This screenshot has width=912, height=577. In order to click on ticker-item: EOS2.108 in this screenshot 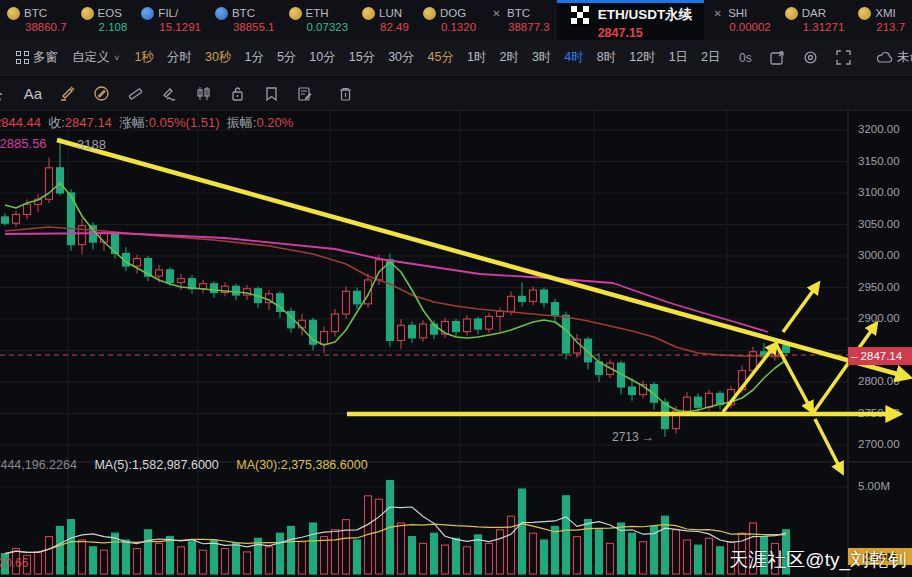, I will do `click(104, 20)`.